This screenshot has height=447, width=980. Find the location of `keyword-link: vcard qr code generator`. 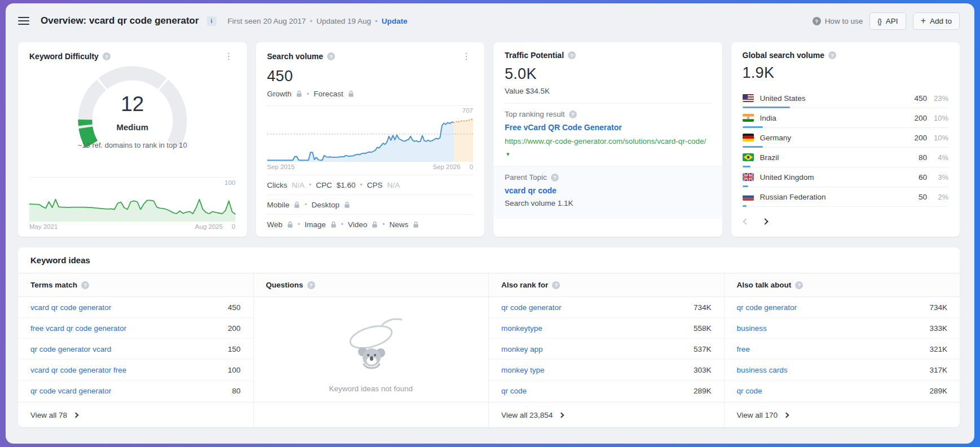

keyword-link: vcard qr code generator is located at coordinates (71, 308).